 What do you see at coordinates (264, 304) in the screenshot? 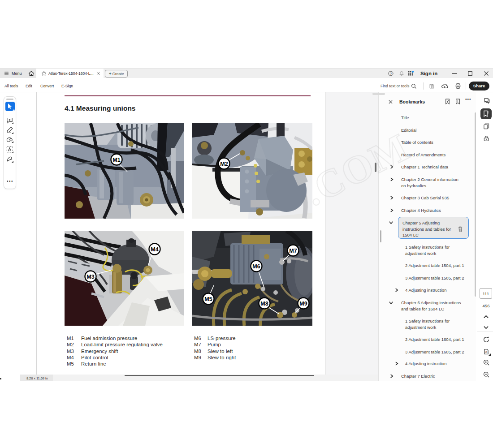
I see `svg-text: M8` at bounding box center [264, 304].